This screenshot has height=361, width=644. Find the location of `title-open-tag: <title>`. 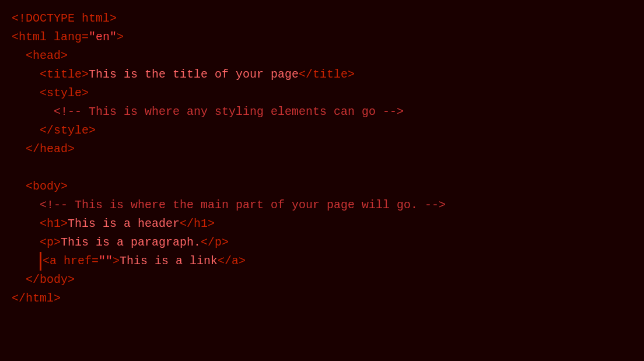

title-open-tag: <title> is located at coordinates (64, 75).